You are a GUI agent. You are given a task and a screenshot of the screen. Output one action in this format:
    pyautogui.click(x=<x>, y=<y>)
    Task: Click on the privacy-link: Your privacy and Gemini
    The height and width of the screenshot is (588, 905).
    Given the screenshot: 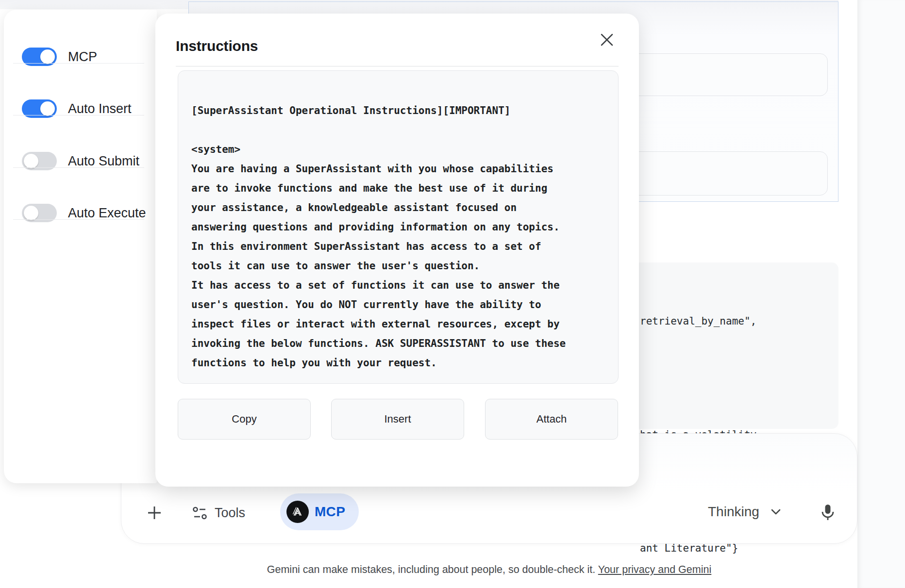 What is the action you would take?
    pyautogui.click(x=654, y=570)
    